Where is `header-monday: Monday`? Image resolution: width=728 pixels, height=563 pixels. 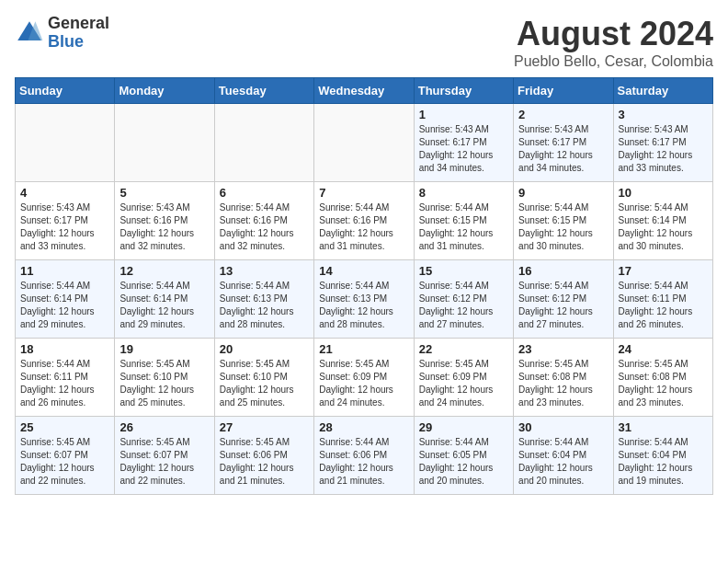
header-monday: Monday is located at coordinates (165, 91).